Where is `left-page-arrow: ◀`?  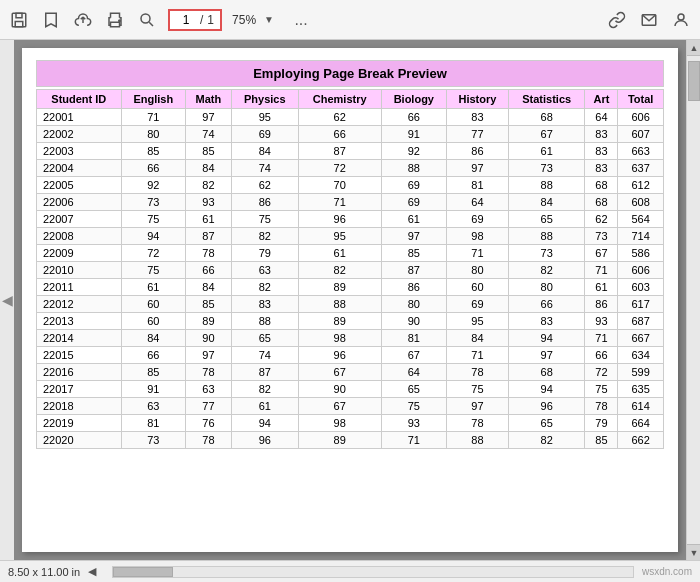 left-page-arrow: ◀ is located at coordinates (7, 300).